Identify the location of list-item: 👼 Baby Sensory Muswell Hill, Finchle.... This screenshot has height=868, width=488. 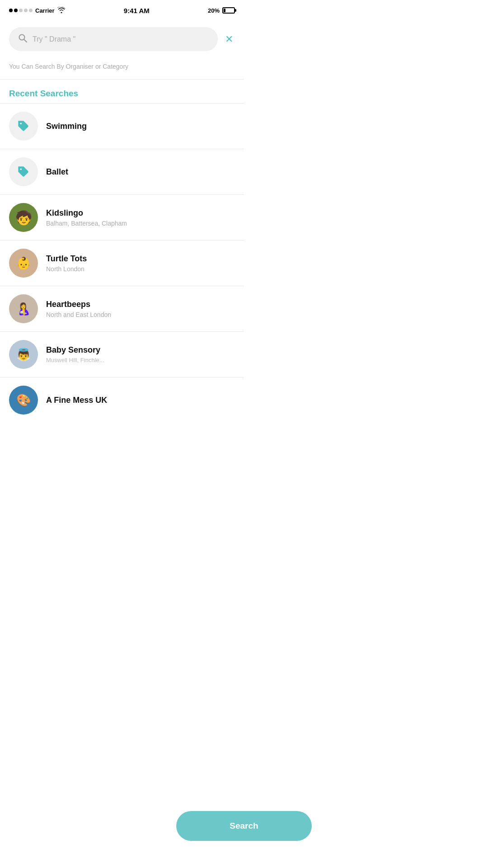
(122, 354).